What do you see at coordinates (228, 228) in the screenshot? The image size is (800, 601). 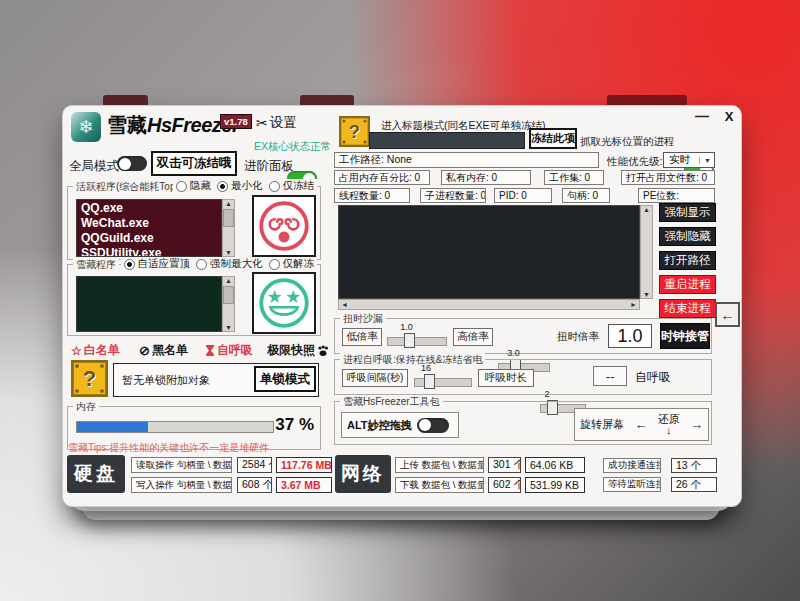 I see `active-list-scrollbar: ▲ ▼` at bounding box center [228, 228].